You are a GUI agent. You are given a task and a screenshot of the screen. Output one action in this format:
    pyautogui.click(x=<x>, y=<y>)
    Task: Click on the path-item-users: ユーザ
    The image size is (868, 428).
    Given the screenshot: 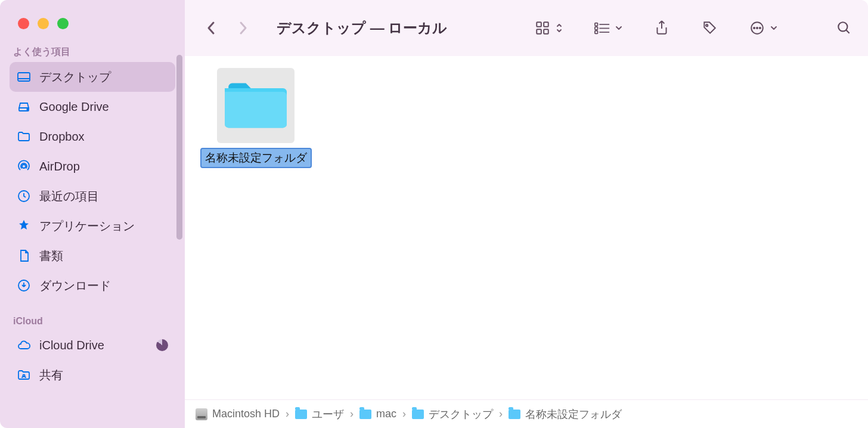 What is the action you would take?
    pyautogui.click(x=320, y=414)
    